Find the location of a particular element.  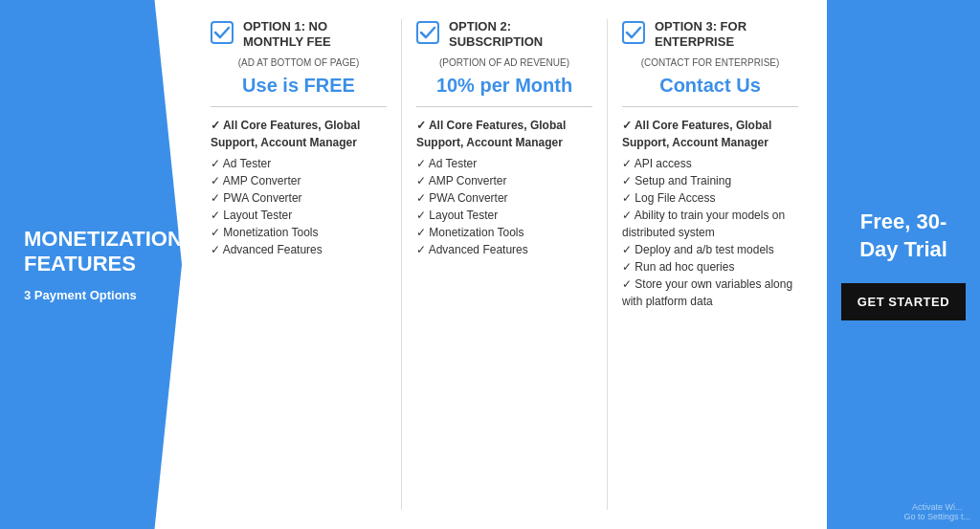

list-item: ✓ Ability to train your models on distri… is located at coordinates (710, 224).